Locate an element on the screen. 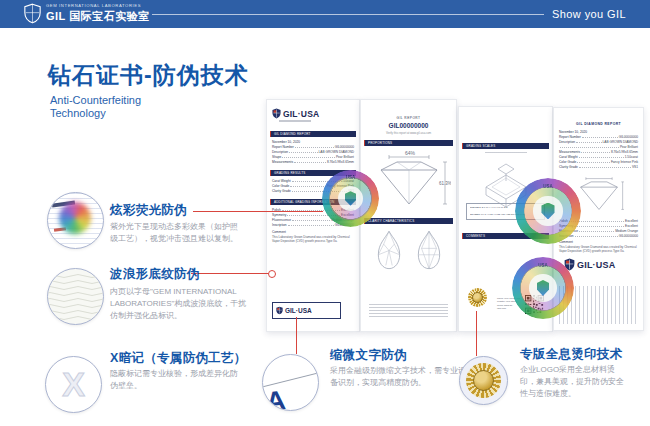  section-bar-scales: GRADING SCALES is located at coordinates (506, 146).